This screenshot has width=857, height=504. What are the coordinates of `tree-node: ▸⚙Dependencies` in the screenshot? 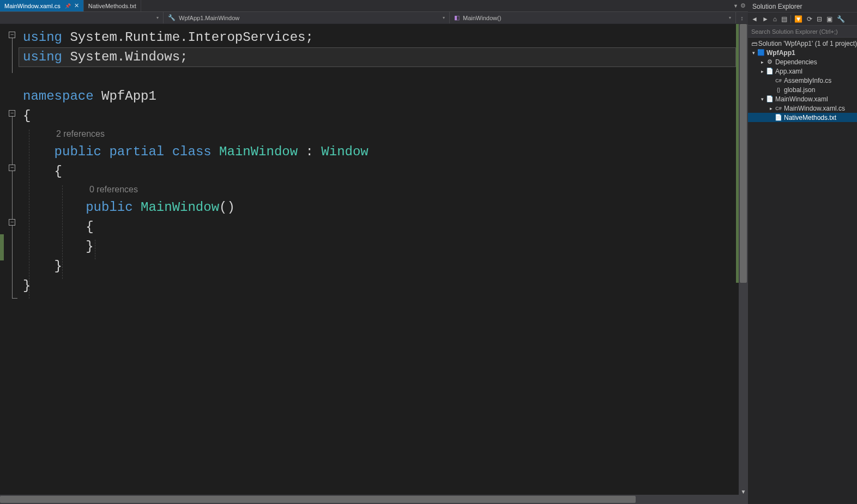 It's located at (802, 62).